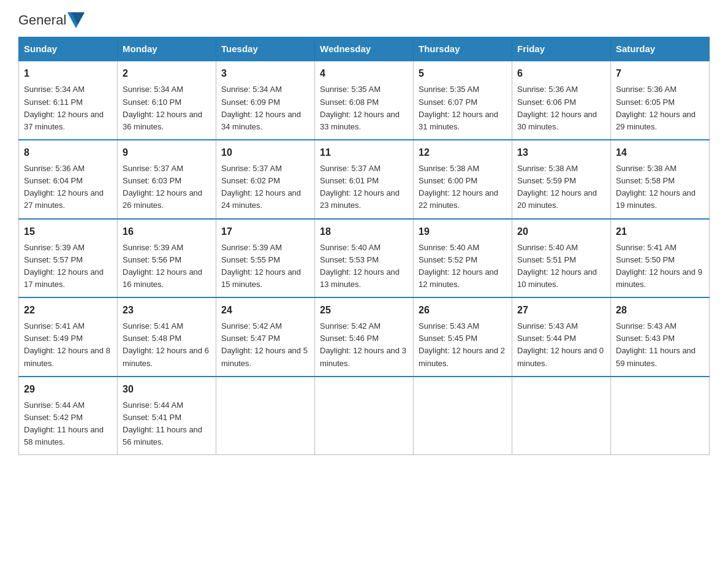 The width and height of the screenshot is (728, 563). I want to click on column-header-friday: Friday, so click(561, 49).